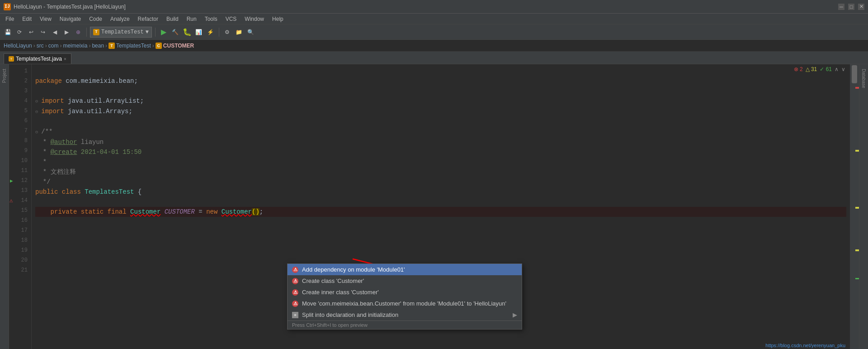  What do you see at coordinates (20, 220) in the screenshot?
I see `line-num-16: 16` at bounding box center [20, 220].